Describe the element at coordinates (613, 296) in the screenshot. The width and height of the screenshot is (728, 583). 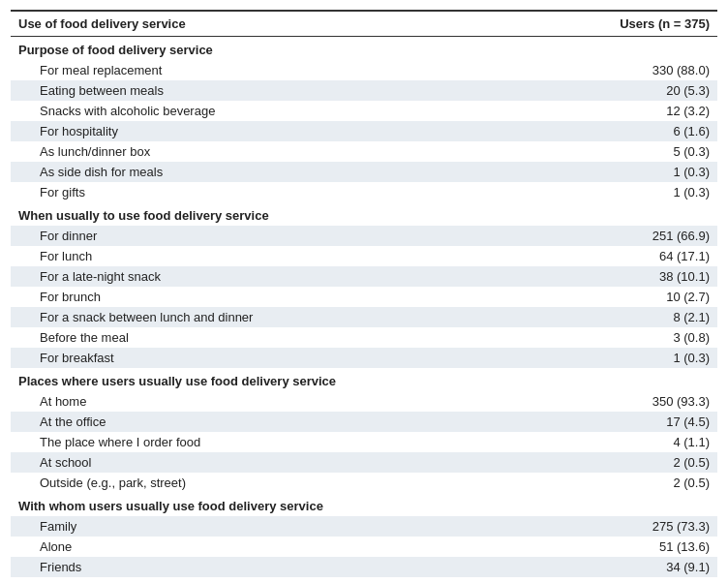
I see `row-value: 10 (2.7)` at that location.